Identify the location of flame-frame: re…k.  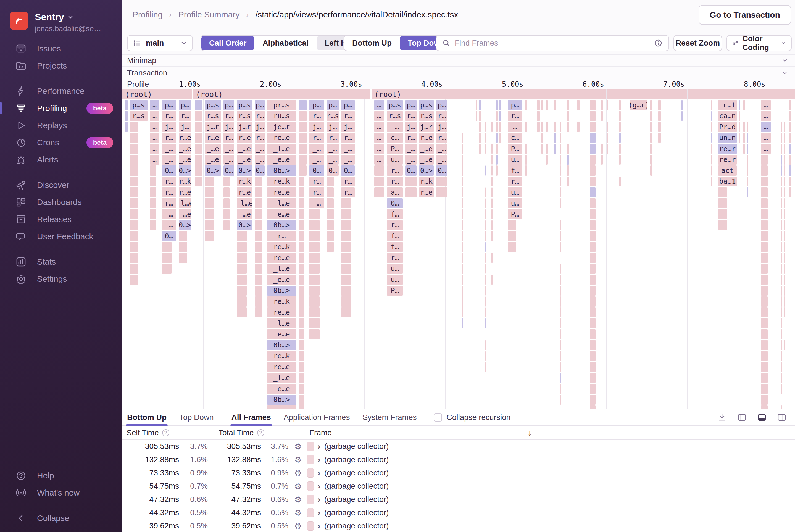
(282, 302).